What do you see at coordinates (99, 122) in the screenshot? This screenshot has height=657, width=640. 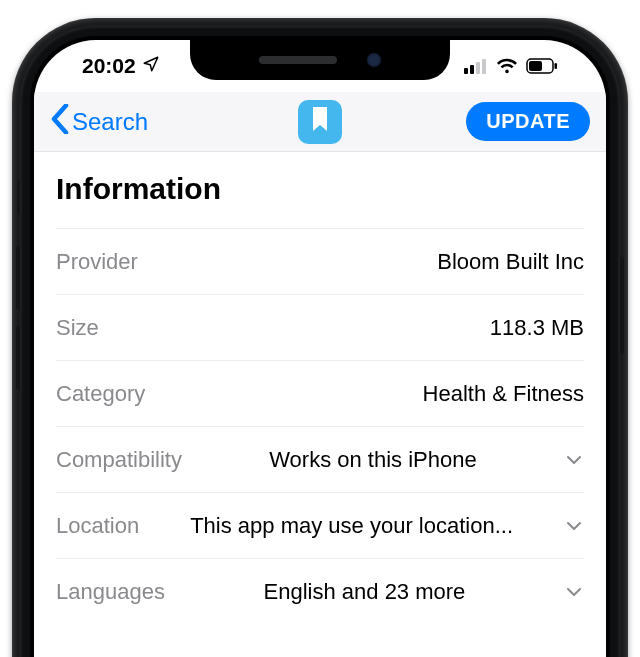 I see `back-button: Search` at bounding box center [99, 122].